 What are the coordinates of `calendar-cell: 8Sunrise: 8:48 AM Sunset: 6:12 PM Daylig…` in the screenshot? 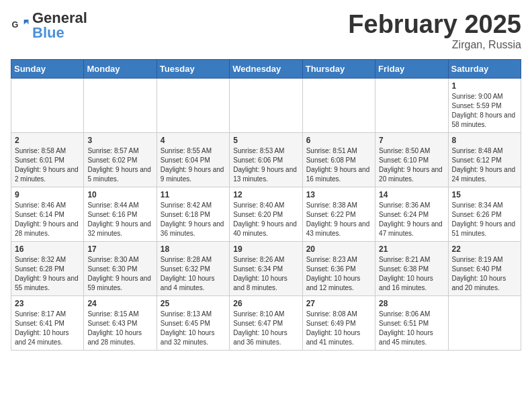 It's located at (484, 160).